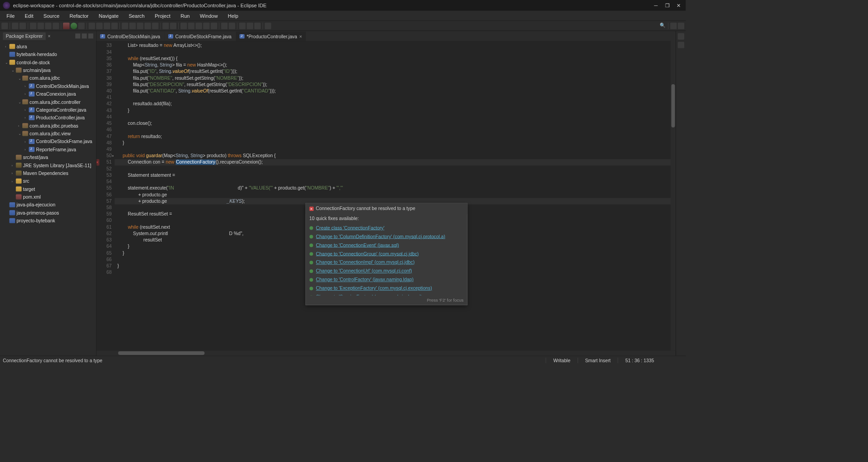 The height and width of the screenshot is (462, 868). What do you see at coordinates (23, 26) in the screenshot?
I see `saveall-icon` at bounding box center [23, 26].